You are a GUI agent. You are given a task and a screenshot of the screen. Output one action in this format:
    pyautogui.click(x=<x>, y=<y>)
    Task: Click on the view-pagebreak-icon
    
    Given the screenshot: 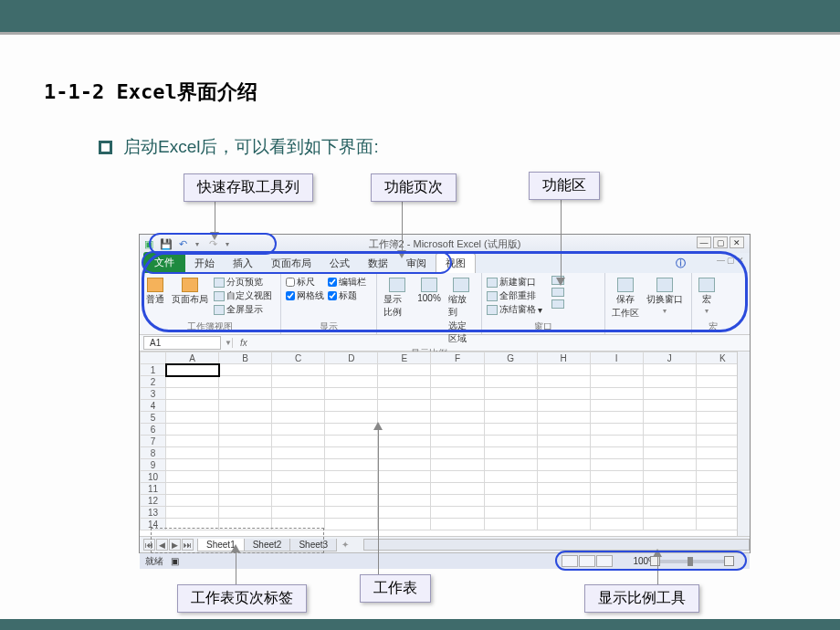 What is the action you would take?
    pyautogui.click(x=604, y=561)
    